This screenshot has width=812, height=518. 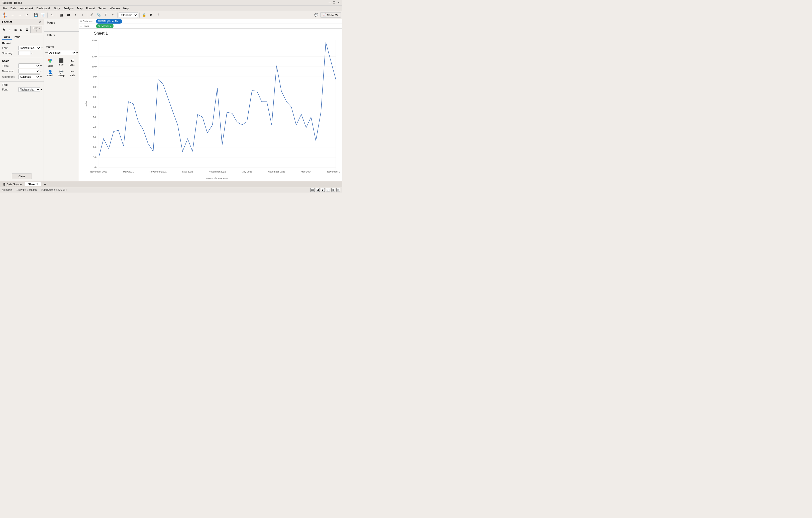 I want to click on forward-button: →, so click(x=20, y=15).